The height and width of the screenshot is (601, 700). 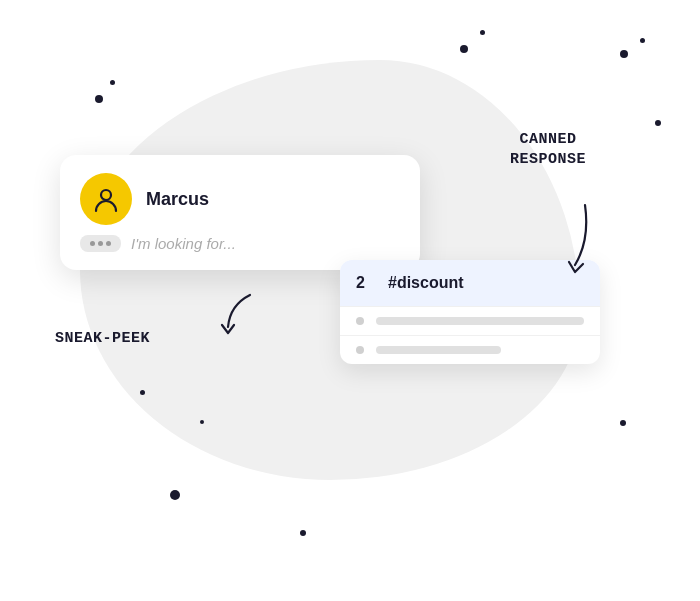 I want to click on typing-indicator, so click(x=100, y=244).